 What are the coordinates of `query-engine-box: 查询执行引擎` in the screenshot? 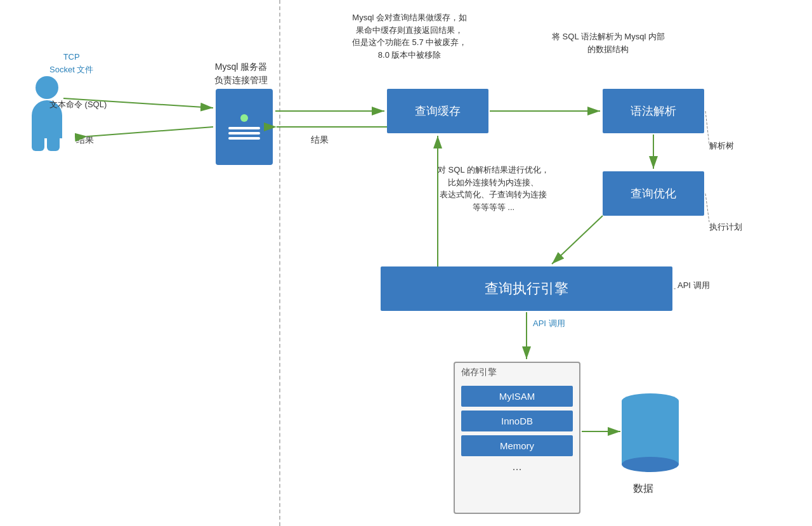 It's located at (527, 289).